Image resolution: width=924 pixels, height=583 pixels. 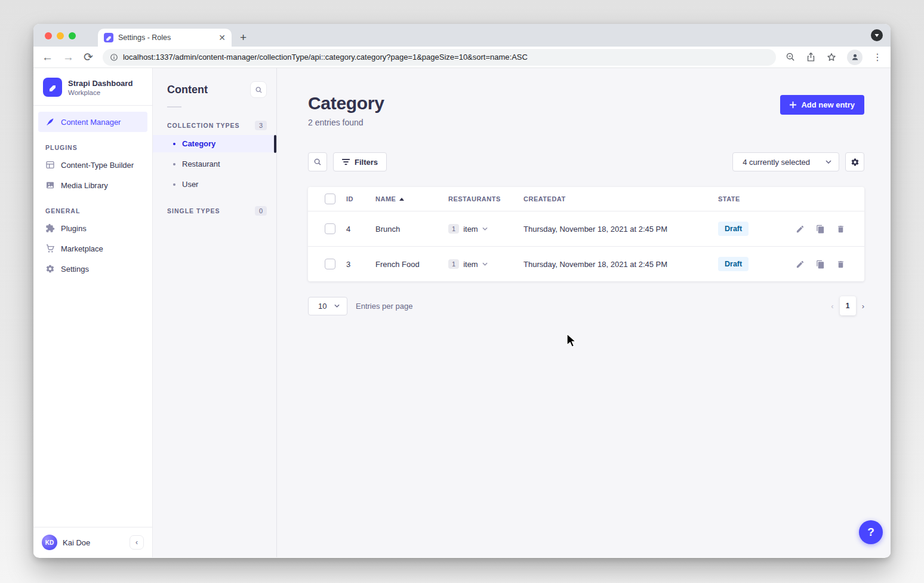 I want to click on page-number-button: 1, so click(x=848, y=306).